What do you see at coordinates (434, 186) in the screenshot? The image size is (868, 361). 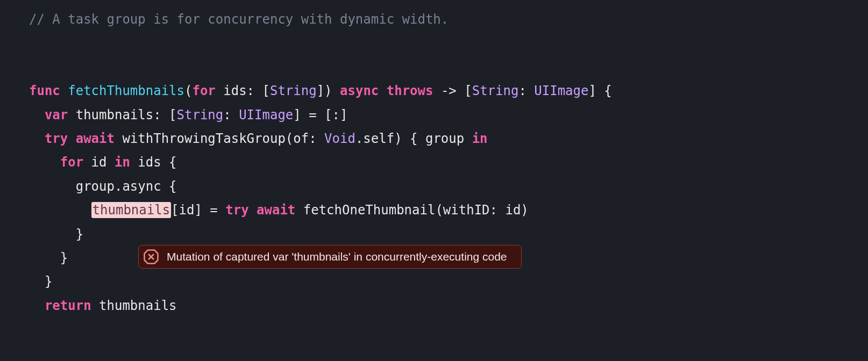 I see `code-line-group-async: group.async {` at bounding box center [434, 186].